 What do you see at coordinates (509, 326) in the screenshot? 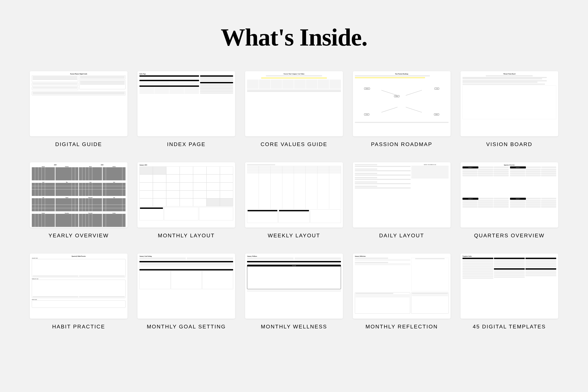
I see `label: 45 DIGITAL TEMPLATES` at bounding box center [509, 326].